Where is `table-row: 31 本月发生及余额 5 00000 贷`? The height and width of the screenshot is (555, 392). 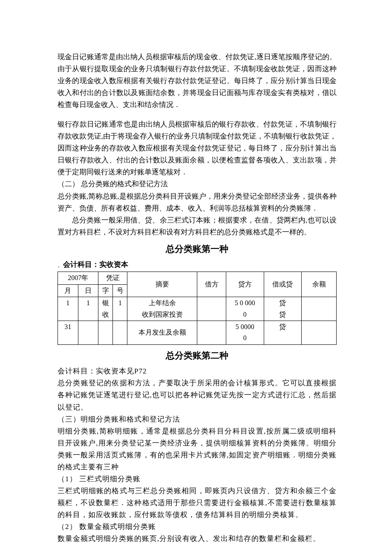 table-row: 31 本月发生及余额 5 00000 贷 is located at coordinates (197, 332).